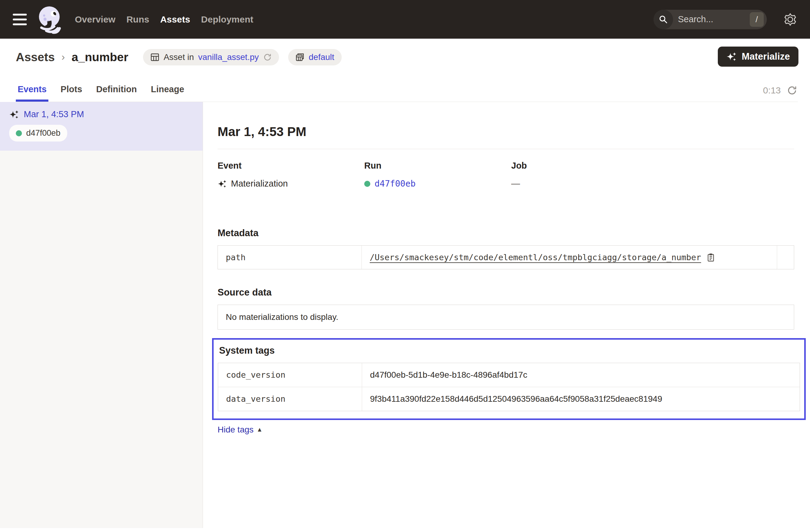  I want to click on sparkle-icon, so click(732, 57).